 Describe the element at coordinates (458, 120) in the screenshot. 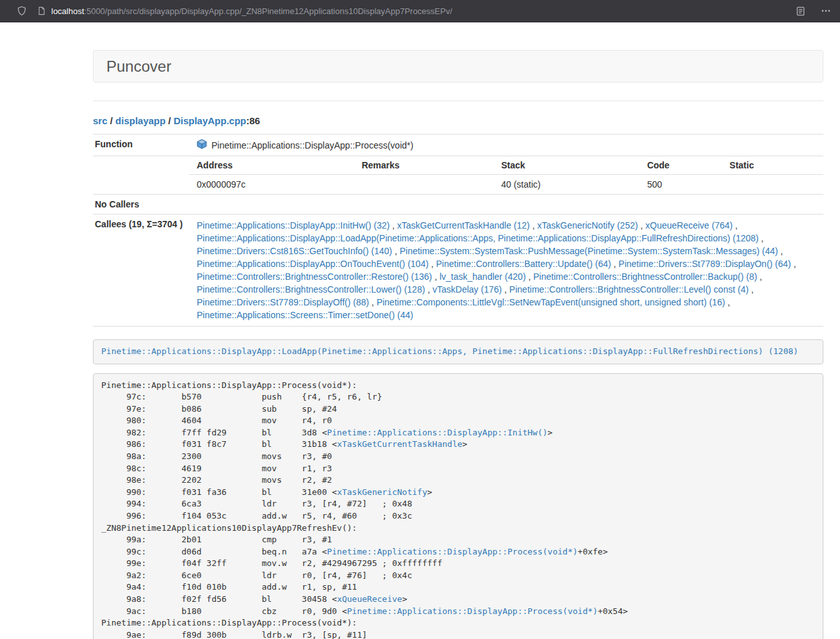

I see `breadcrumb: src / displayapp / DisplayApp.cpp:86` at that location.